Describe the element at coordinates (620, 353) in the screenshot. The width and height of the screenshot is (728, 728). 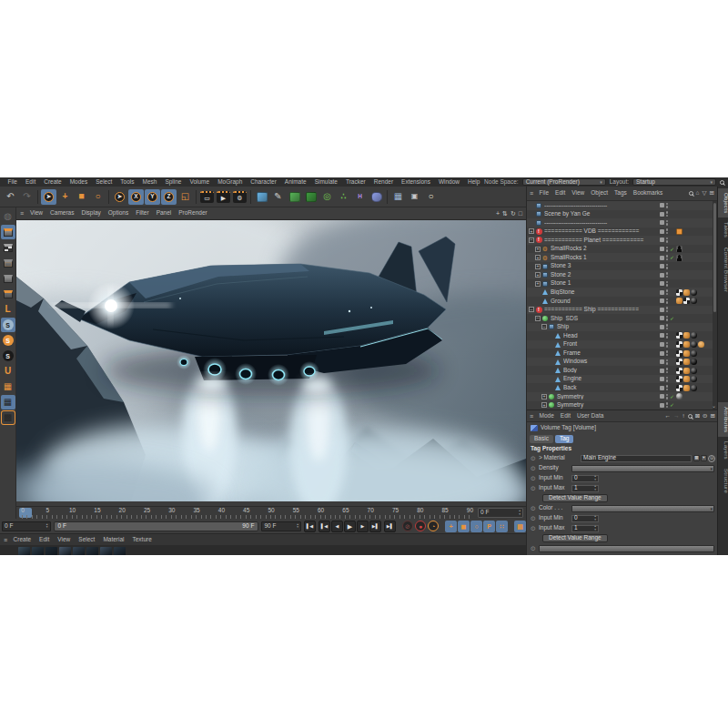
I see `tree-row: Frame` at that location.